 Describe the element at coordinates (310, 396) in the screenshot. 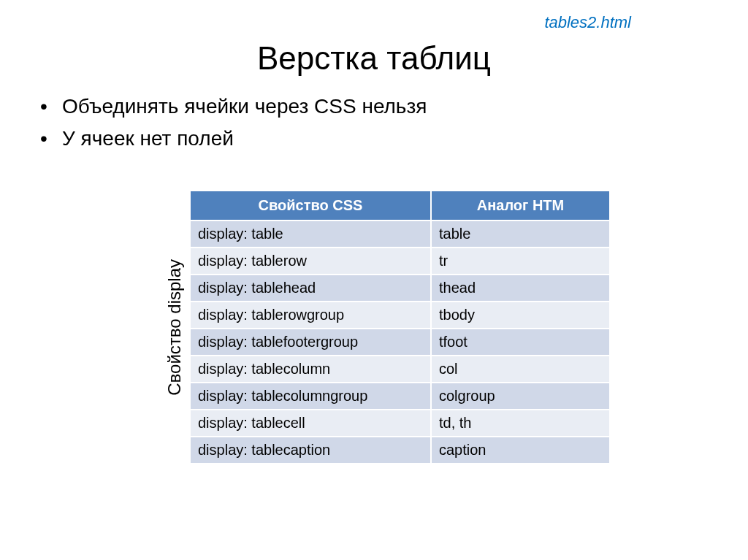

I see `table-cell: display: tablecolumngroup` at that location.